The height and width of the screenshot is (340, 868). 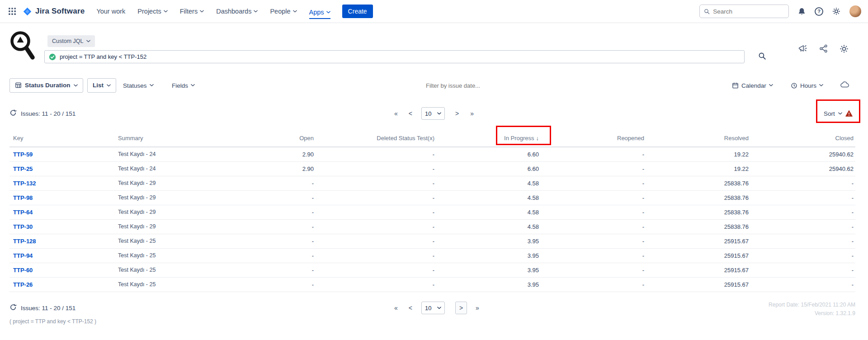 What do you see at coordinates (283, 11) in the screenshot?
I see `nav-item-people: People` at bounding box center [283, 11].